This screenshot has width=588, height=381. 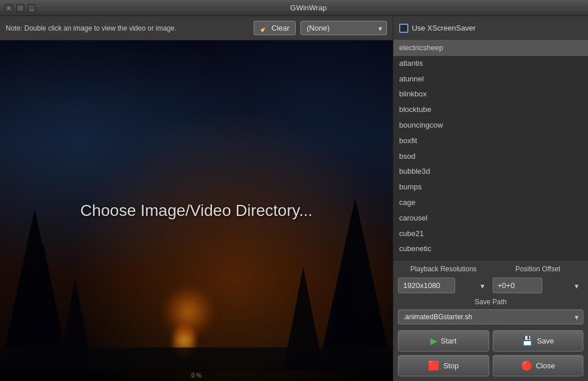 I want to click on list-item: bouncingcow, so click(x=491, y=126).